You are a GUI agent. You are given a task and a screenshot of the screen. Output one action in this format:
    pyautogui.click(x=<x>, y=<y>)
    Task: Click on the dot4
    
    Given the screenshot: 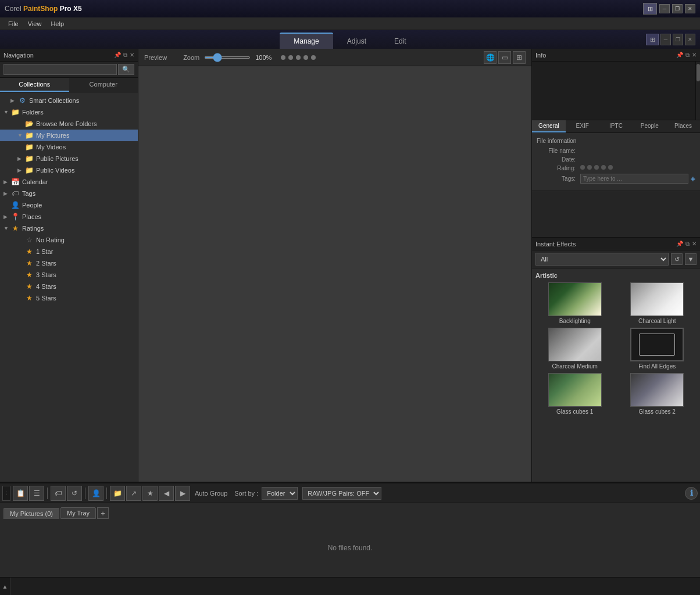 What is the action you would take?
    pyautogui.click(x=306, y=58)
    